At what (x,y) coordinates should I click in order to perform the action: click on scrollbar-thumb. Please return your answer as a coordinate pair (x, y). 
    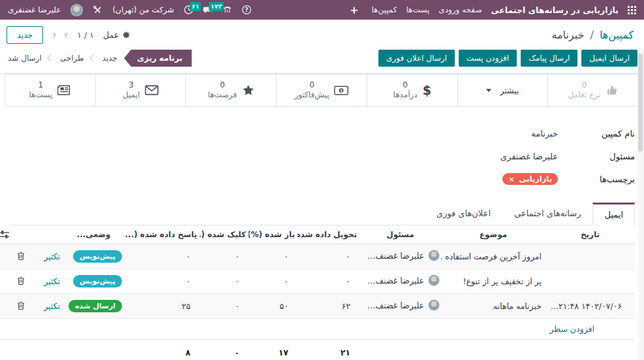
    Looking at the image, I should click on (641, 103).